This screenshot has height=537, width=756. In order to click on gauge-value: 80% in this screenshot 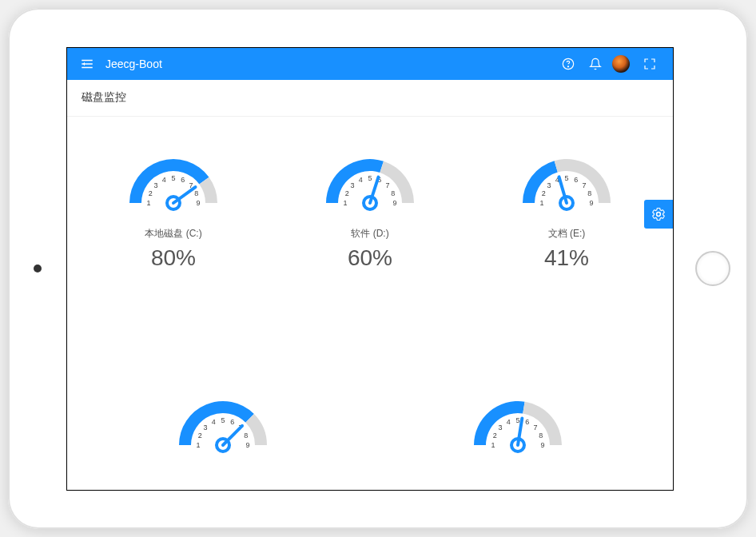, I will do `click(173, 258)`.